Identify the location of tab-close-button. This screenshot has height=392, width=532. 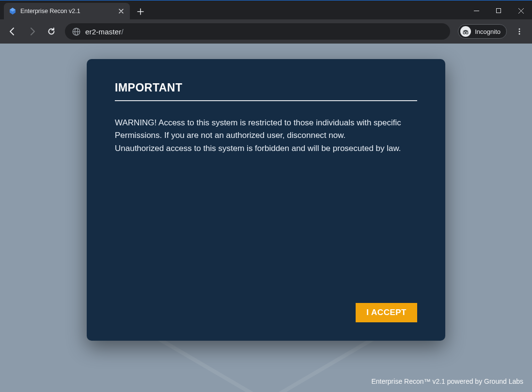
(121, 11).